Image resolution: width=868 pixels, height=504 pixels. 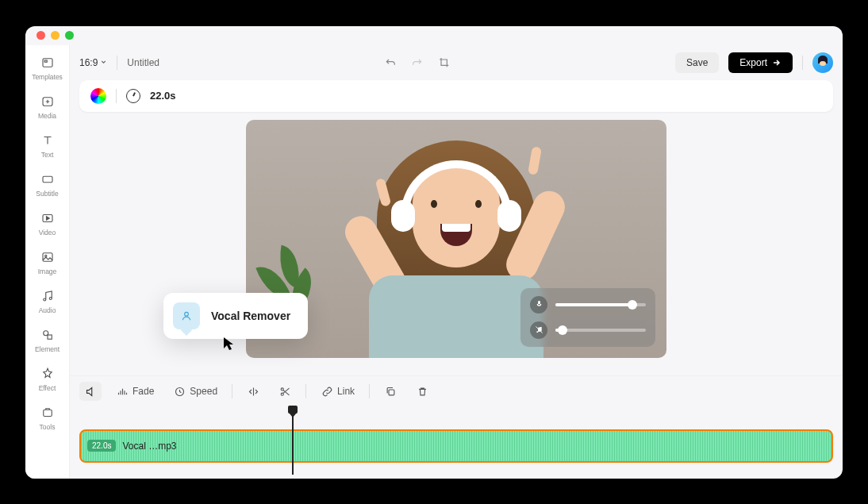 What do you see at coordinates (456, 446) in the screenshot?
I see `audio-clip: 22.0s Vocal …mp3` at bounding box center [456, 446].